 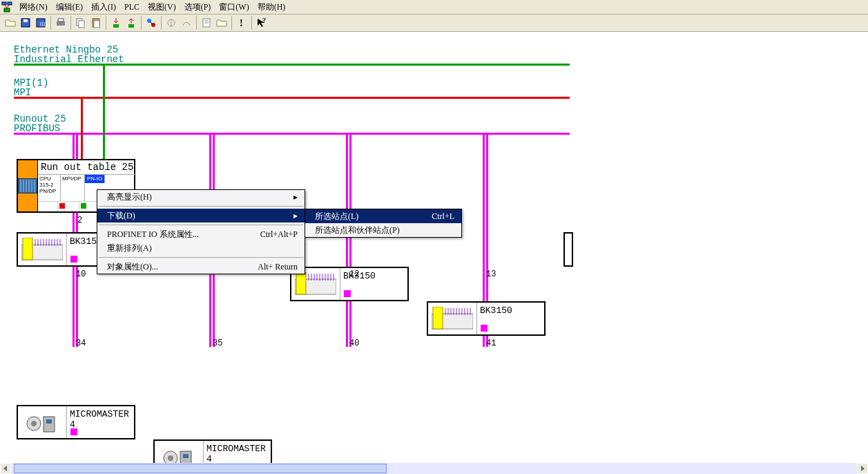 I want to click on menu-view: 视图(V), so click(x=162, y=7).